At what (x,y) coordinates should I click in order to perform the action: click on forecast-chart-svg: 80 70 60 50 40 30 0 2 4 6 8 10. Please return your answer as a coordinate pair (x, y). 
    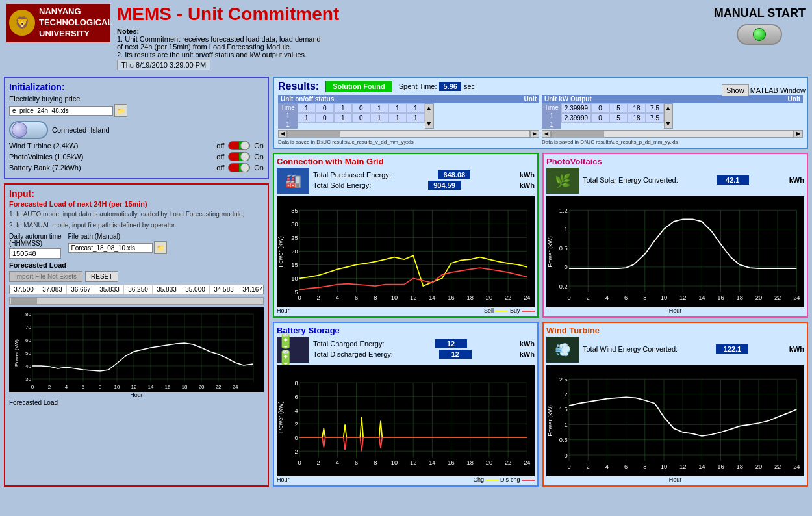
    Looking at the image, I should click on (136, 350).